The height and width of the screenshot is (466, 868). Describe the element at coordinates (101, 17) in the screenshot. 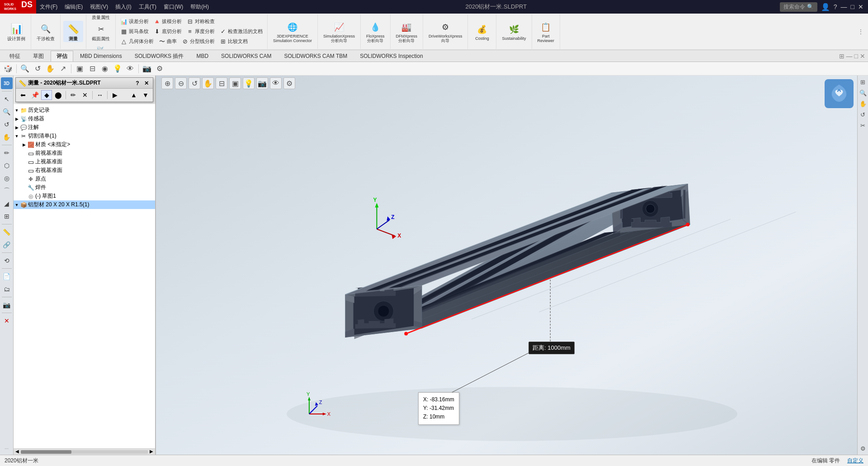

I see `mass-props-btn: ⚖ 质量属性` at that location.